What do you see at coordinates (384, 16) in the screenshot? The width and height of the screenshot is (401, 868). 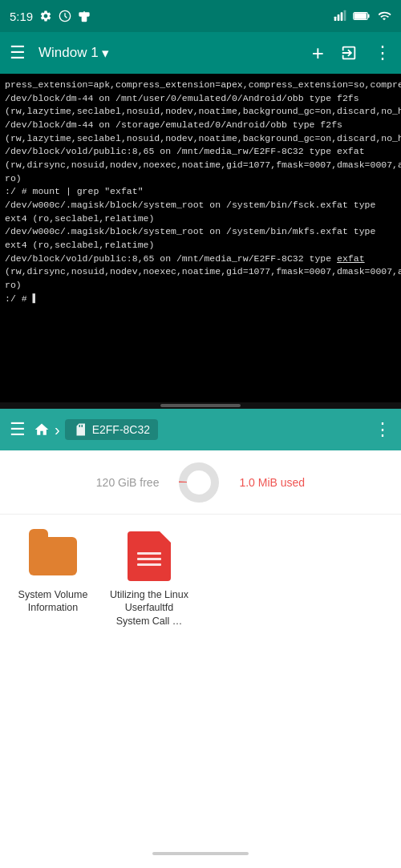 I see `wifi-icon` at bounding box center [384, 16].